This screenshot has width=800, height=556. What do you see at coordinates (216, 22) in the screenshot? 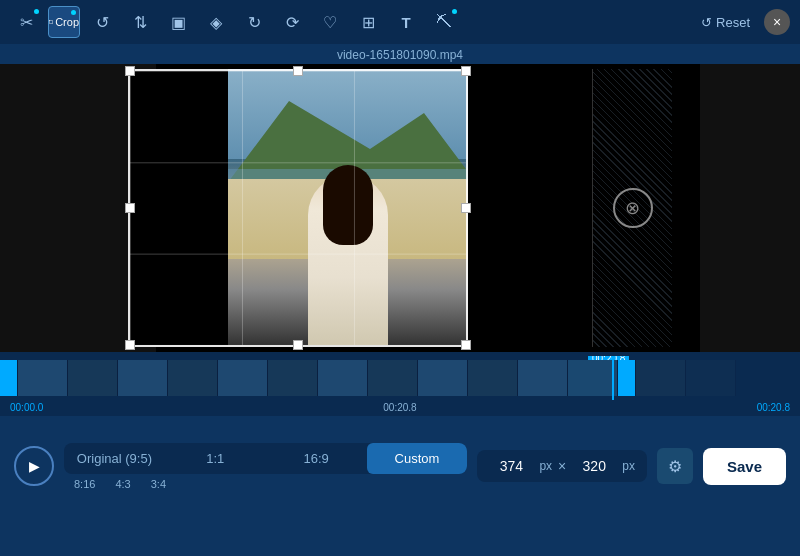
I see `audio-tool-btn: ◈` at bounding box center [216, 22].